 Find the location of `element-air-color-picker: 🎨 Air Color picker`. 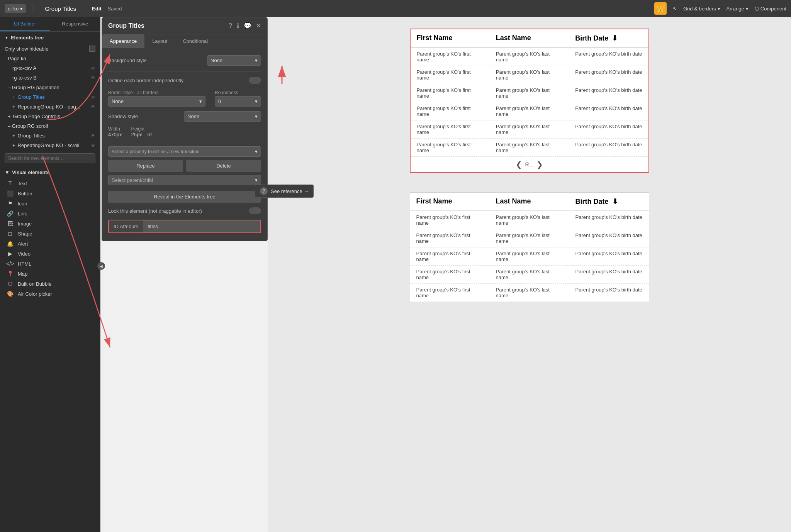

element-air-color-picker: 🎨 Air Color picker is located at coordinates (50, 294).